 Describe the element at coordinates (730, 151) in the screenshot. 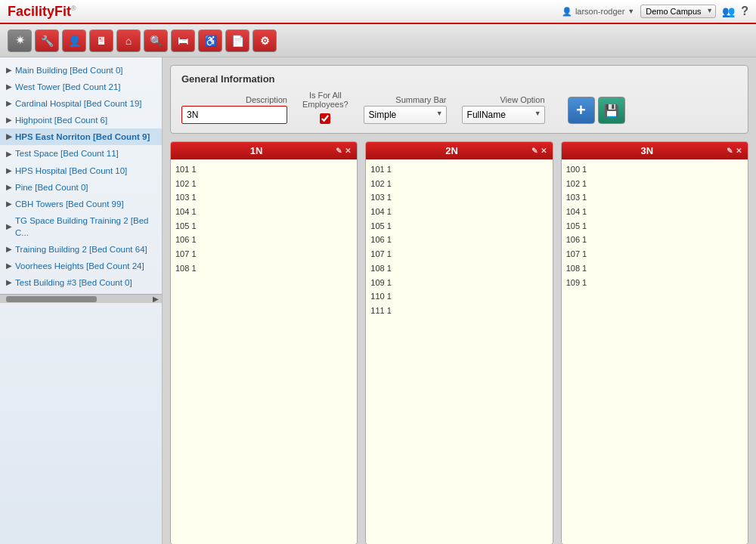

I see `pencil-icon-3N: ✎` at that location.